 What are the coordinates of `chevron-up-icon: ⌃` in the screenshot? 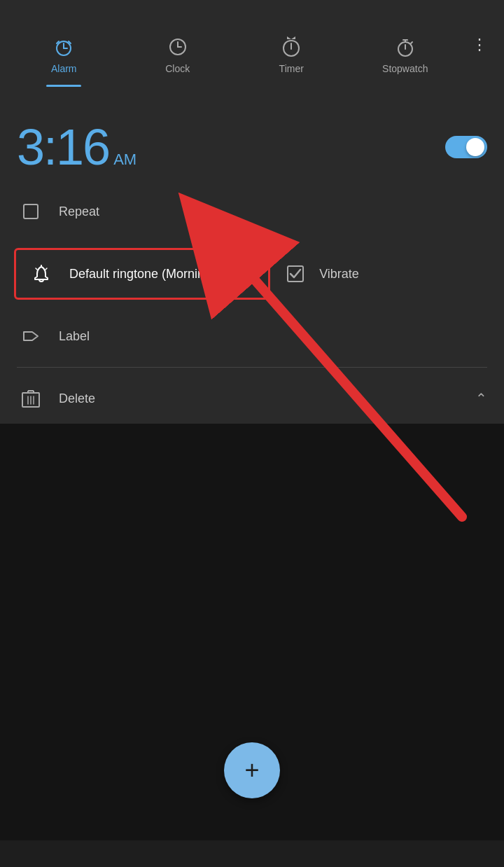 It's located at (482, 398).